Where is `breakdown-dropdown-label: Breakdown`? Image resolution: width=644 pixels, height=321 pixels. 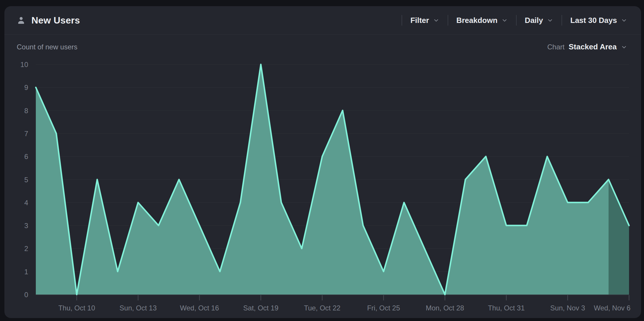
breakdown-dropdown-label: Breakdown is located at coordinates (477, 21).